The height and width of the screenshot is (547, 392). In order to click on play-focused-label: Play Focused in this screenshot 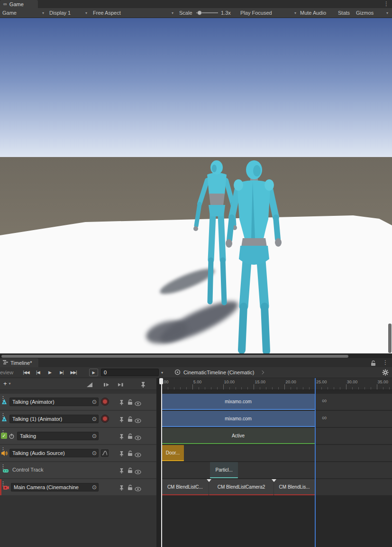, I will do `click(256, 13)`.